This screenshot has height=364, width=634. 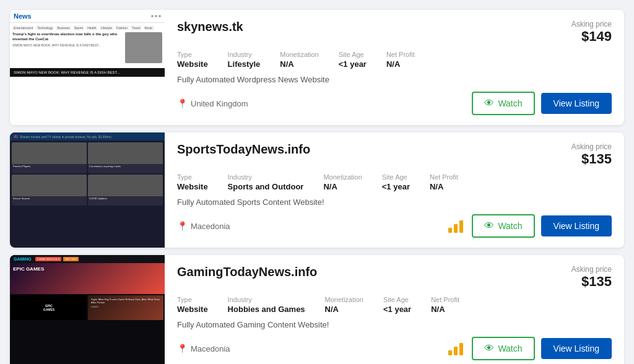 What do you see at coordinates (244, 59) in the screenshot?
I see `meta-industry: Industry Lifestyle` at bounding box center [244, 59].